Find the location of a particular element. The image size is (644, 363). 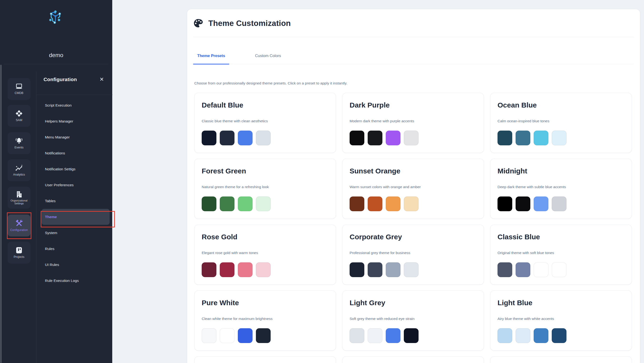

panel-item-rule-execution-logs: Rule Execution Logs is located at coordinates (74, 280).